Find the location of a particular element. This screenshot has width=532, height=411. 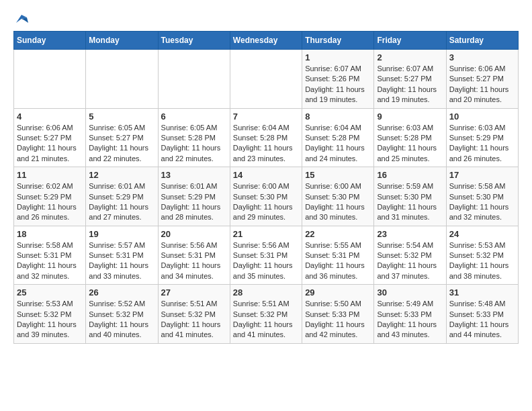

day-number: 22 is located at coordinates (338, 234).